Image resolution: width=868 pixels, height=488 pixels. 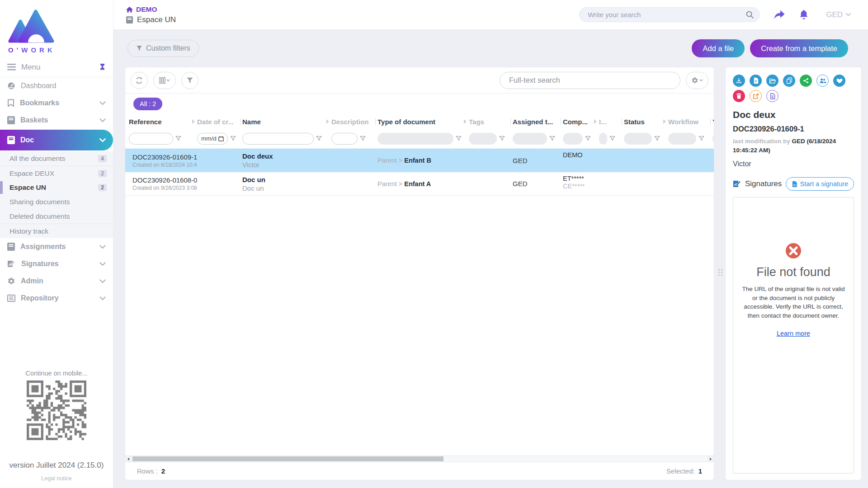 What do you see at coordinates (165, 80) in the screenshot?
I see `columns-button` at bounding box center [165, 80].